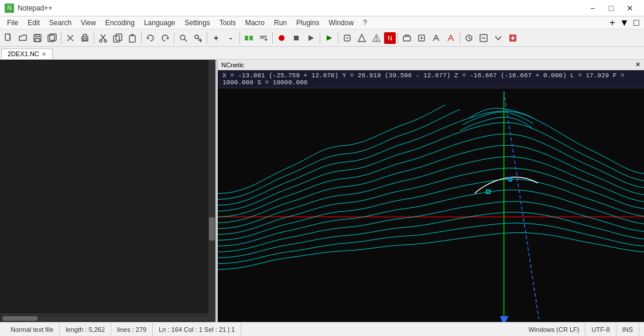  What do you see at coordinates (27, 54) in the screenshot?
I see `tab-2dex1: 2DEX1.NC ✕` at bounding box center [27, 54].